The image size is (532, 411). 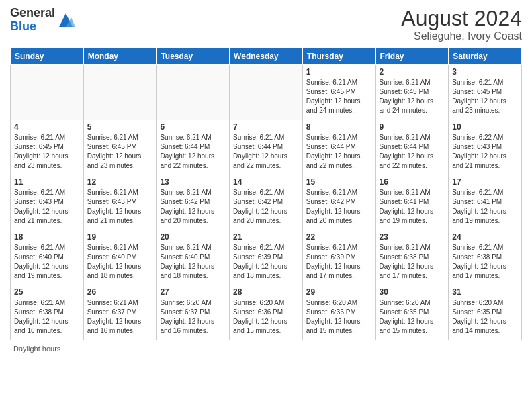 What do you see at coordinates (193, 317) in the screenshot?
I see `day-info: Sunrise: 6:20 AMSunset: 6:37 PMDaylight:…` at bounding box center [193, 317].